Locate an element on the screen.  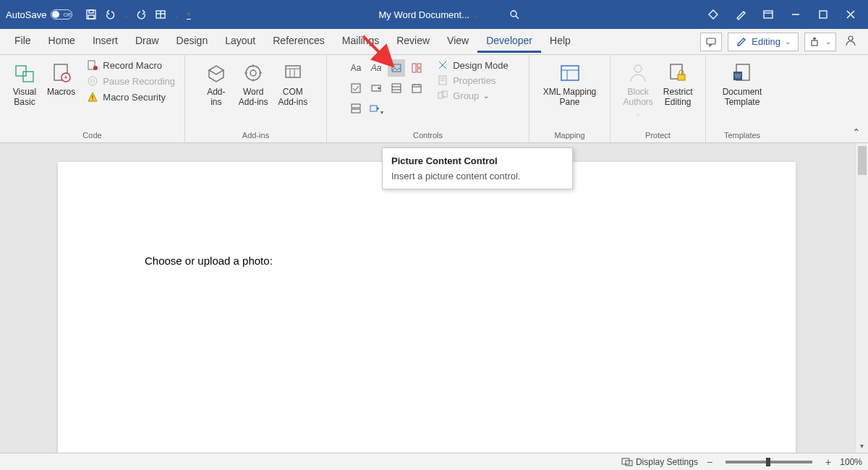
autosave-toggle: AutoSave Off is located at coordinates (39, 14).